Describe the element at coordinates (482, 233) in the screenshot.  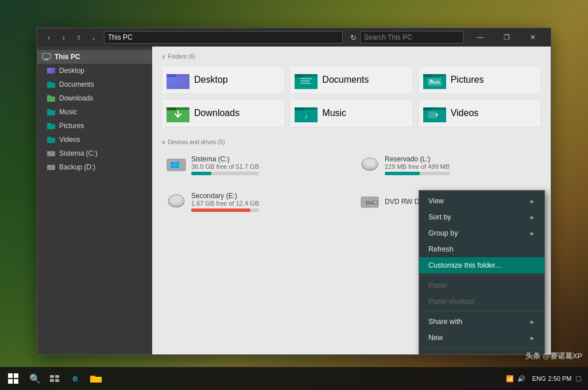
I see `ctx-group-by: Group by ►` at that location.